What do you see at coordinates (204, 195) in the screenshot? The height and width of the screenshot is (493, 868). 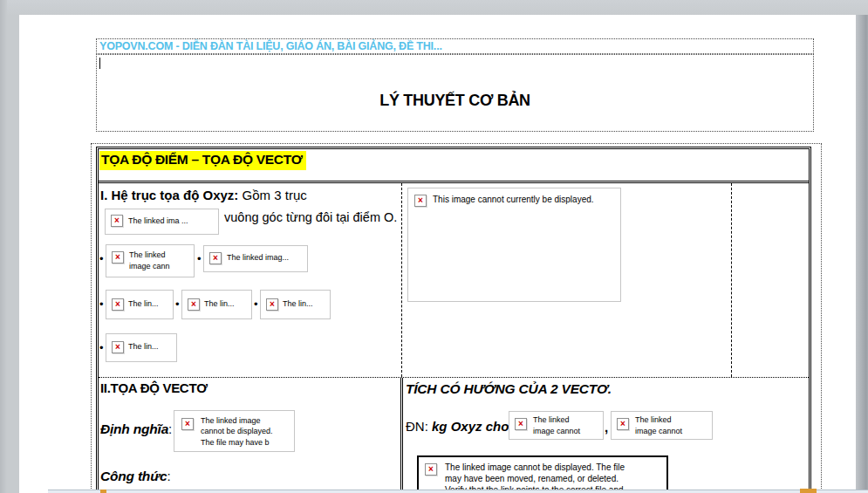 I see `section1-heading: I. Hệ trục tọa độ Oxyz: Gồm 3 trục` at bounding box center [204, 195].